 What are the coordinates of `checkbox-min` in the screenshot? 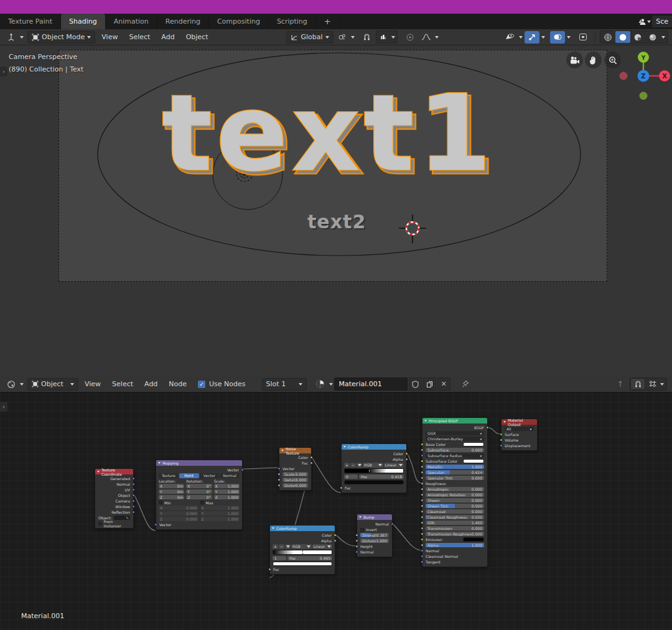 It's located at (161, 503).